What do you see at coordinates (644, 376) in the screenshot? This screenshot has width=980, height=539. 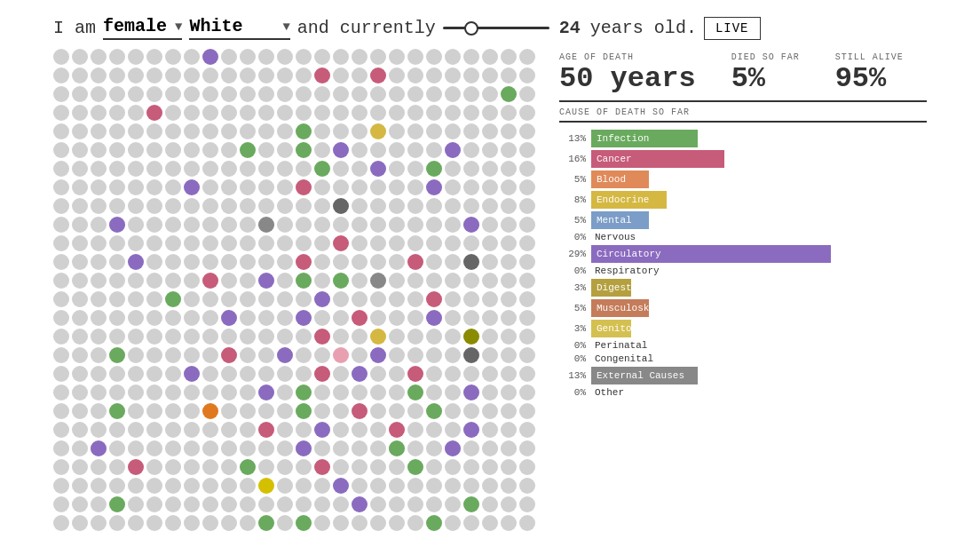 I see `cause-bar: External Causes` at bounding box center [644, 376].